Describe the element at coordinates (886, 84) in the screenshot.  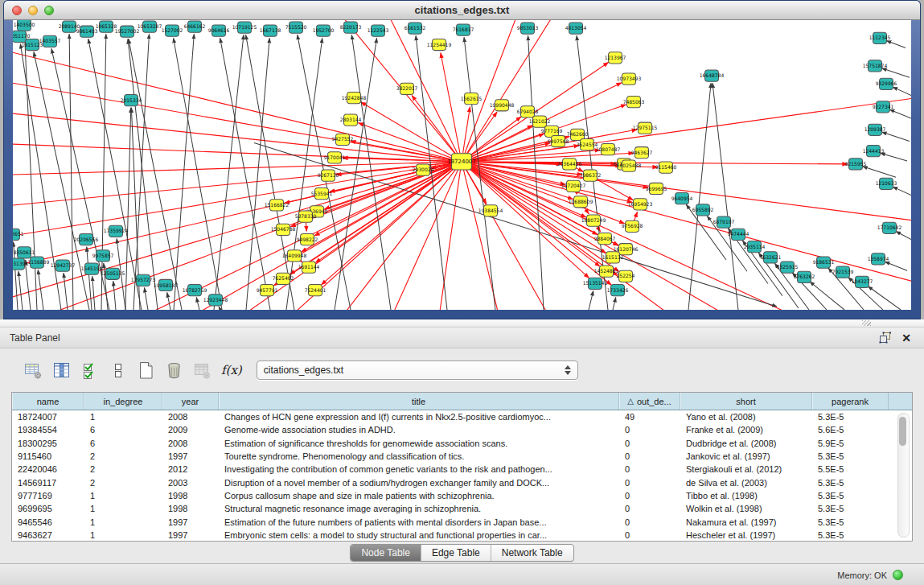
I see `graph-node: 9329966` at that location.